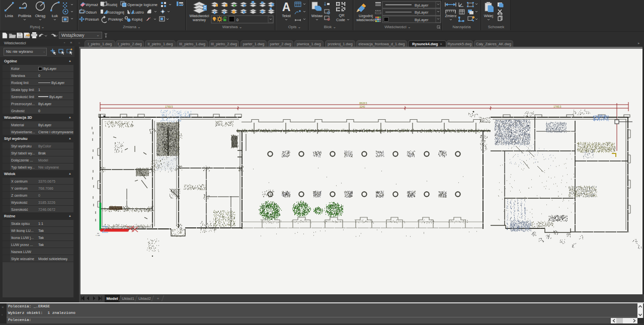 Image resolution: width=644 pixels, height=325 pixels. I want to click on svg-text: 1785.5, so click(557, 107).